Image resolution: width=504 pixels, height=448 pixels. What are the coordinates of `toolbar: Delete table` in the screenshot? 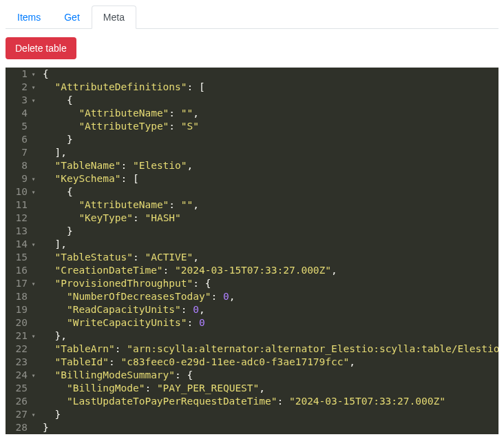 It's located at (252, 48).